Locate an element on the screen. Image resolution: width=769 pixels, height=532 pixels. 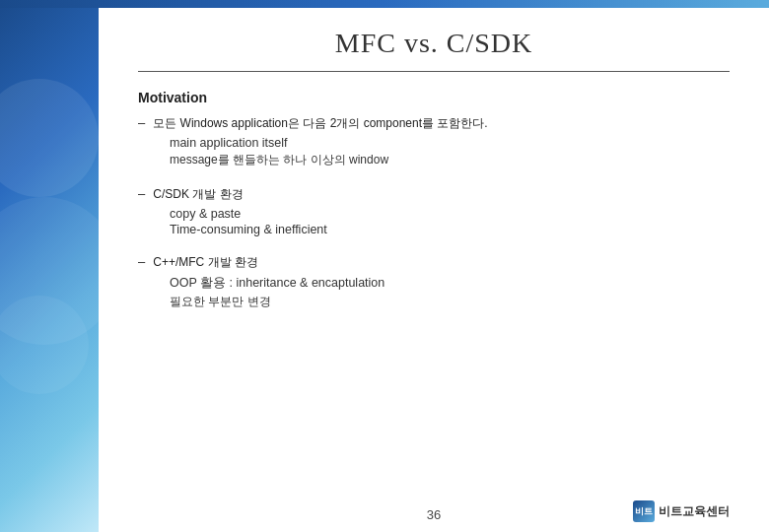
left-decoration is located at coordinates (49, 266).